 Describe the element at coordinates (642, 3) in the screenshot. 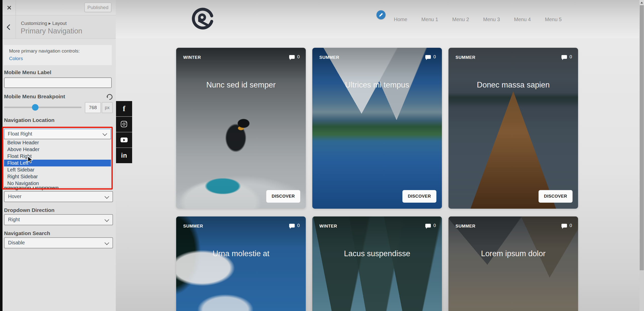

I see `scroll-up-button` at that location.